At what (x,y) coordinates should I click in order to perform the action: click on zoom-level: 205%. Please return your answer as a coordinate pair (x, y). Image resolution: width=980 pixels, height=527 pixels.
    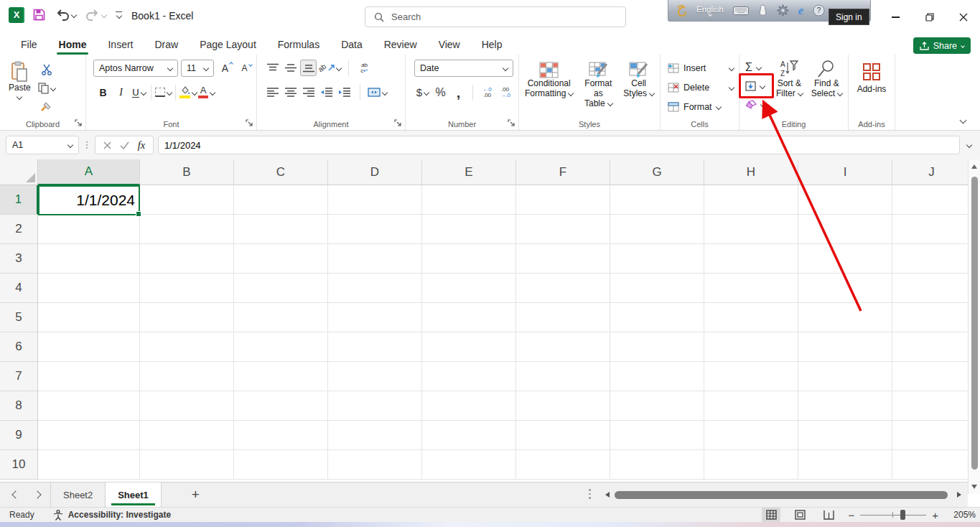
    Looking at the image, I should click on (962, 515).